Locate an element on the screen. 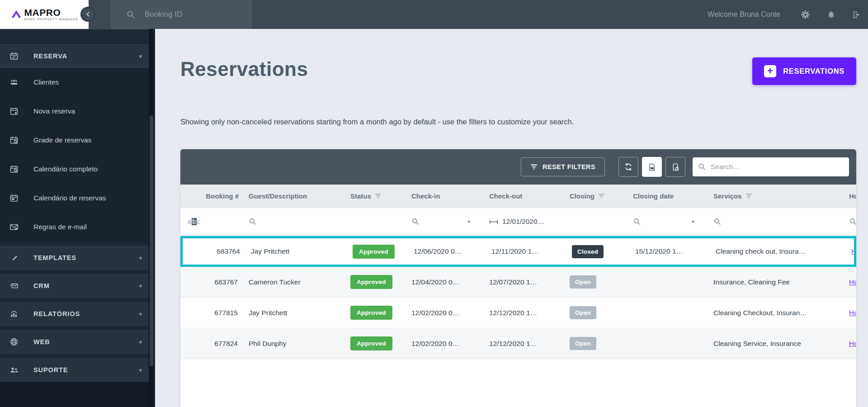  sidebar-item-crm: CRM▾ is located at coordinates (74, 286).